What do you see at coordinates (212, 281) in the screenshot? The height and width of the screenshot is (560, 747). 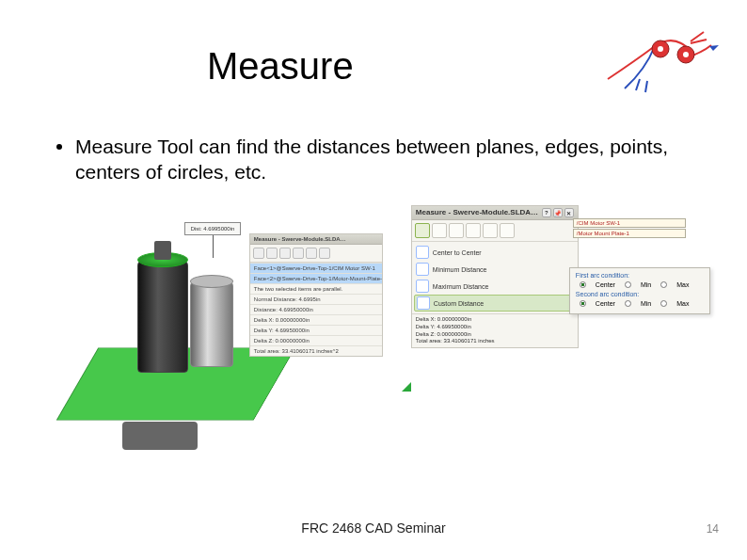 I see `motor-2-top` at bounding box center [212, 281].